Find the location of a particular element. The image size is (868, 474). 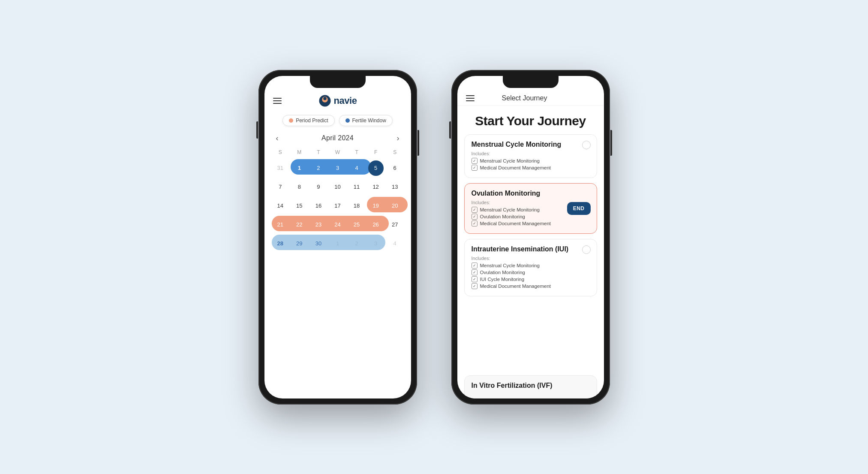

prev-month-button: ‹ is located at coordinates (277, 138).